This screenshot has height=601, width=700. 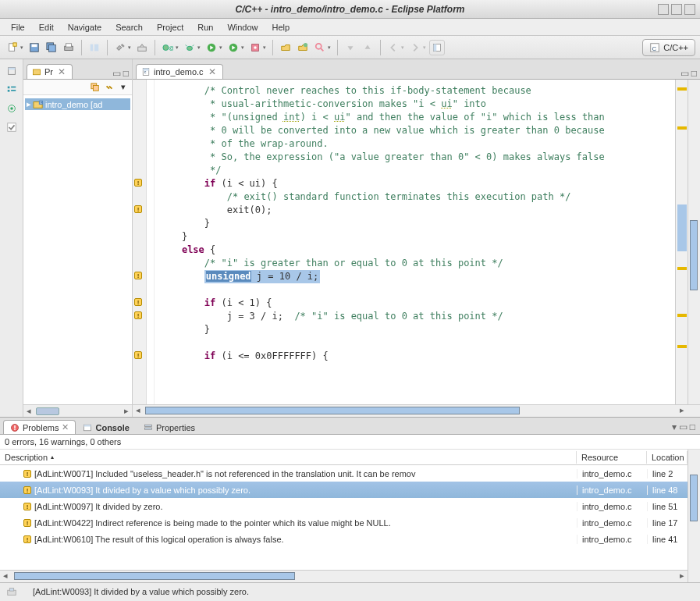 What do you see at coordinates (169, 428) in the screenshot?
I see `tab-properties: Properties` at bounding box center [169, 428].